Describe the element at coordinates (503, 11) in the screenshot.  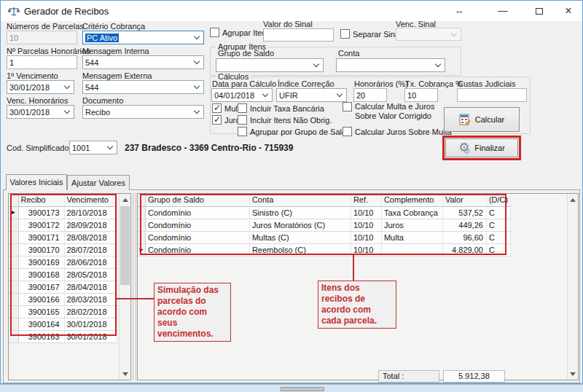
I see `minimize-button: —` at that location.